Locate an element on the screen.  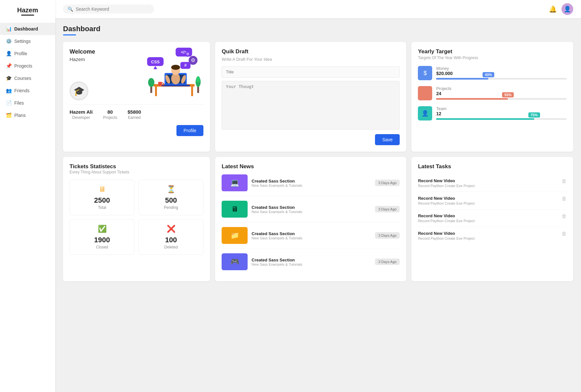
ticket-count-1: 500 is located at coordinates (171, 200).